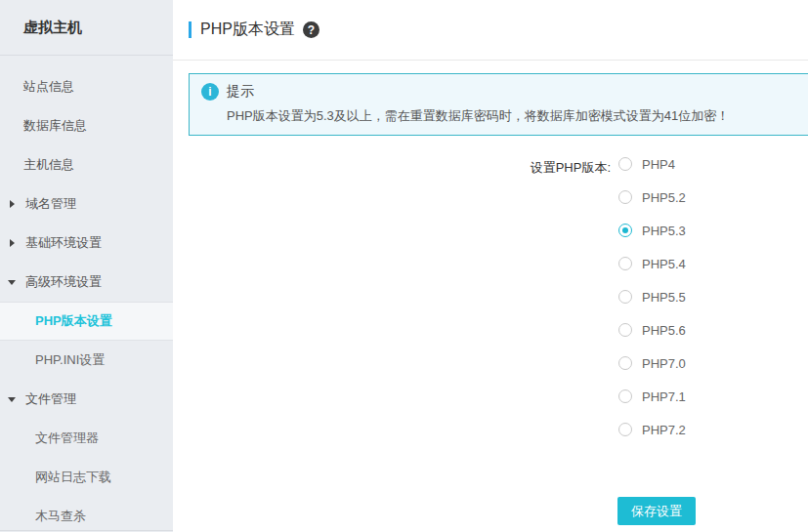  Describe the element at coordinates (64, 243) in the screenshot. I see `sidebar-item-label: 基础环境设置` at that location.